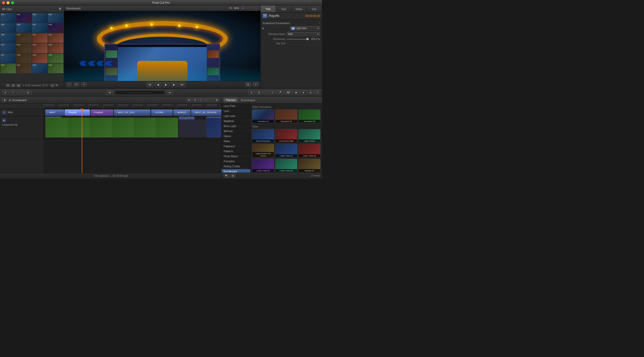 This screenshot has width=644, height=357. What do you see at coordinates (296, 93) in the screenshot?
I see `color-btn: ◉` at bounding box center [296, 93].